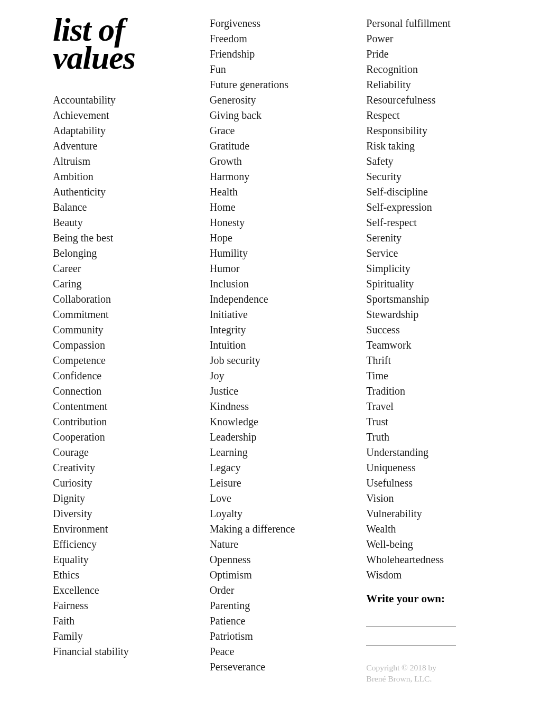  I want to click on value-item: Harmony, so click(280, 176).